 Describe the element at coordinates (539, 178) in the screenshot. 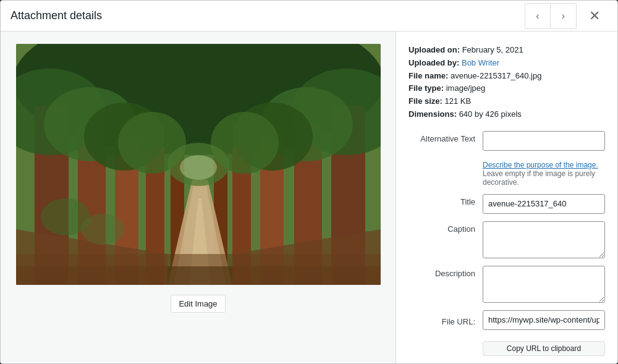

I see `alt-text-hint-suffix: Leave empty if the image is purely decor…` at that location.